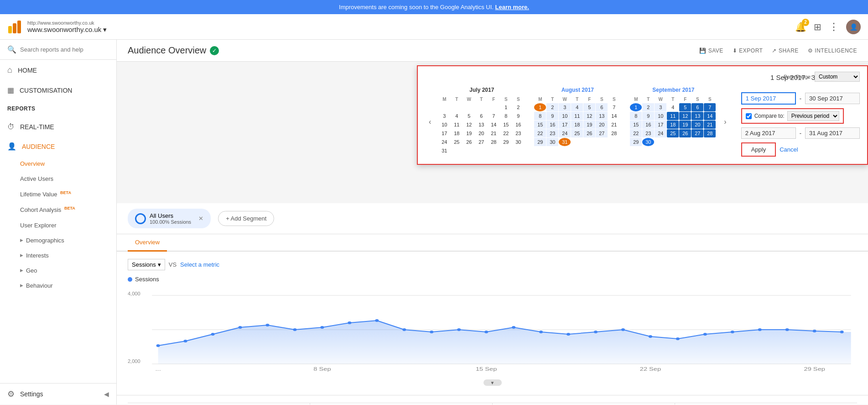 The width and height of the screenshot is (868, 405). Describe the element at coordinates (832, 133) in the screenshot. I see `compare-end-date-input` at that location.